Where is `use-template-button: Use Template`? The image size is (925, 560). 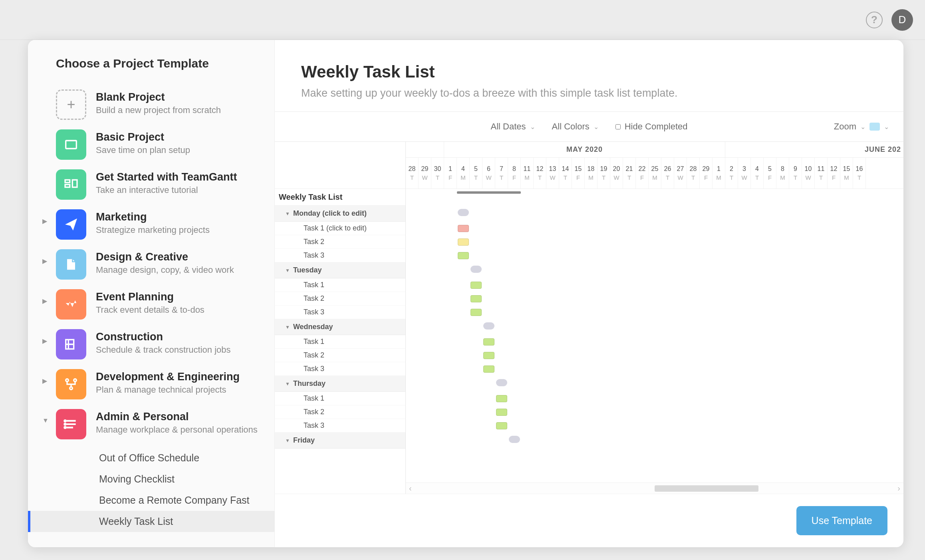 use-template-button: Use Template is located at coordinates (842, 521).